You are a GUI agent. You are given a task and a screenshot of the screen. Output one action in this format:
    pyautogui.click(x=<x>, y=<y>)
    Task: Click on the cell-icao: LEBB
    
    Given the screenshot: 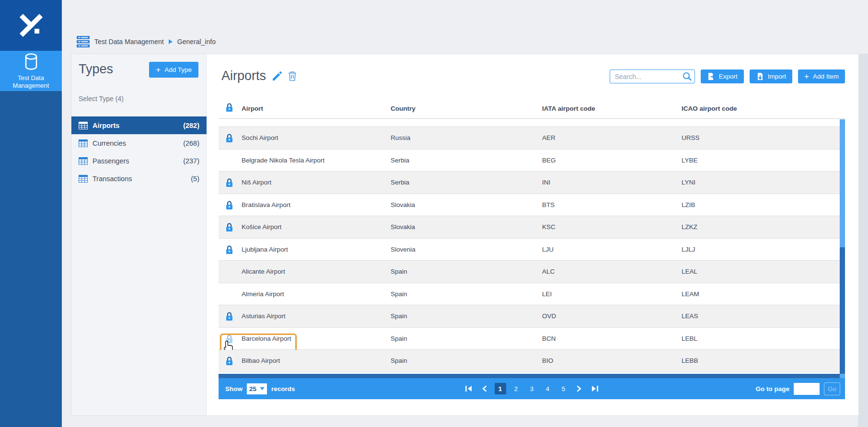 What is the action you would take?
    pyautogui.click(x=690, y=360)
    